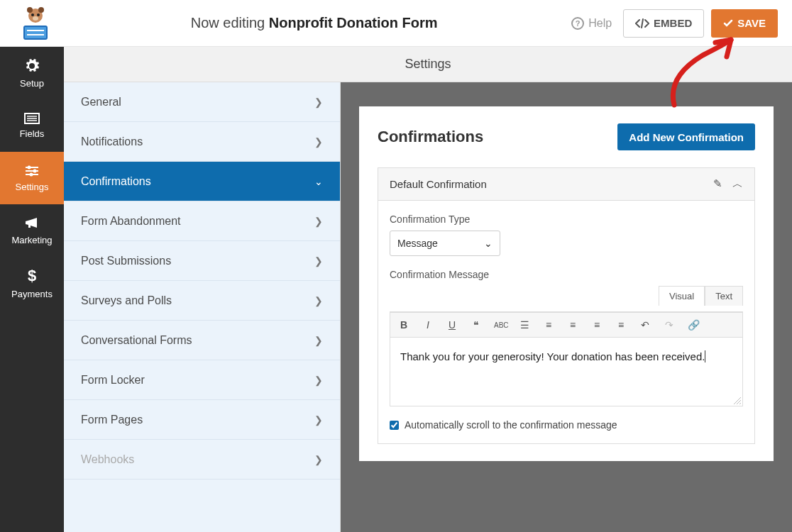 This screenshot has height=532, width=792. I want to click on settings-form-locker: Form Locker❯, so click(202, 380).